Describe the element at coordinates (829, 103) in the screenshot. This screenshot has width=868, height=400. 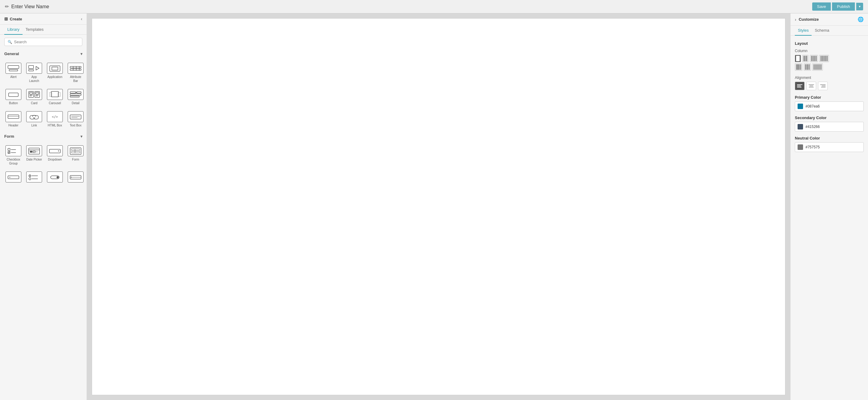
I see `primary-color-section: Primary Color #087ea6` at that location.